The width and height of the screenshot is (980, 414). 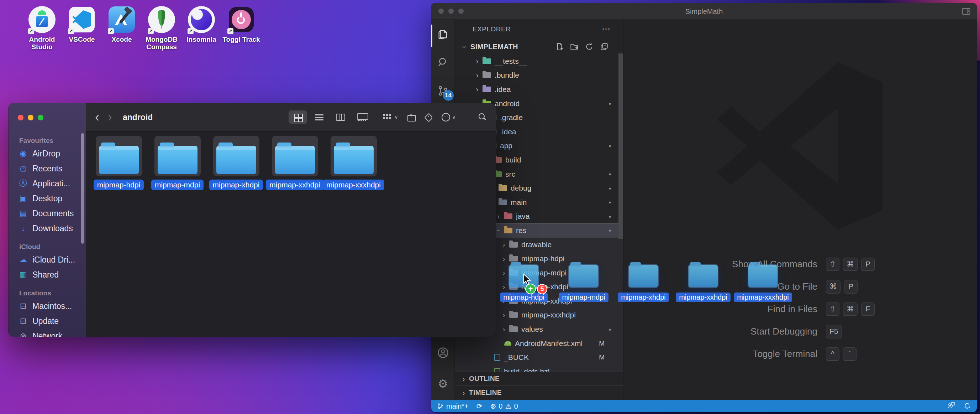 What do you see at coordinates (574, 46) in the screenshot?
I see `new-folder-icon` at bounding box center [574, 46].